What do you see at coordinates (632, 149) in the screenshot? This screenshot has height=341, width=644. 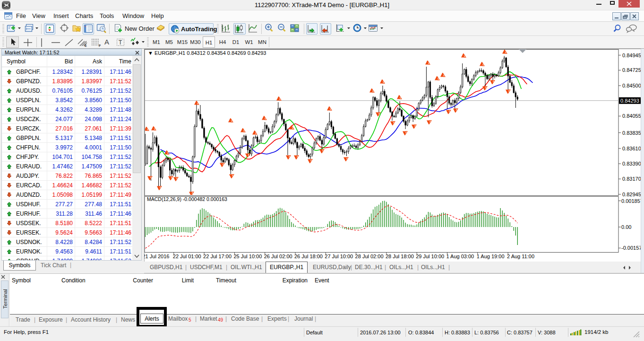 I see `svg-text: 0.83610` at bounding box center [632, 149].